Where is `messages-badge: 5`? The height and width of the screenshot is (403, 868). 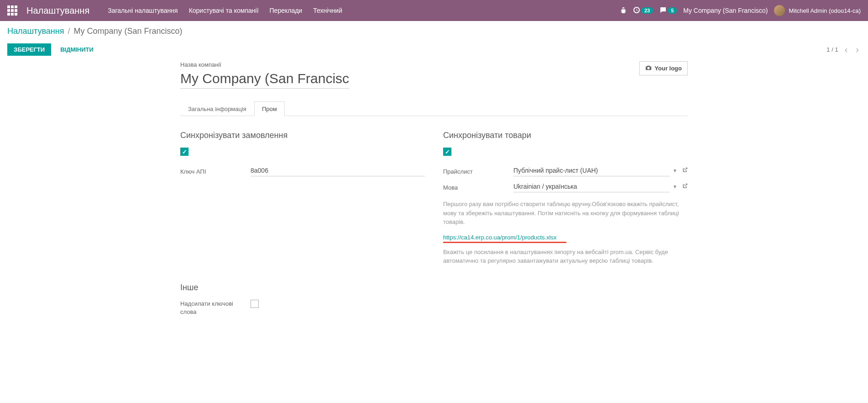 messages-badge: 5 is located at coordinates (672, 11).